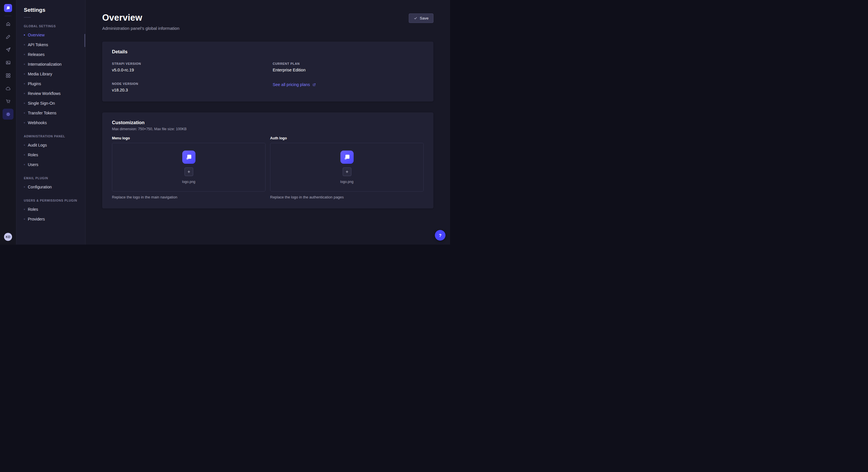  What do you see at coordinates (36, 55) in the screenshot?
I see `sidebar-item-label: Releases` at bounding box center [36, 55].